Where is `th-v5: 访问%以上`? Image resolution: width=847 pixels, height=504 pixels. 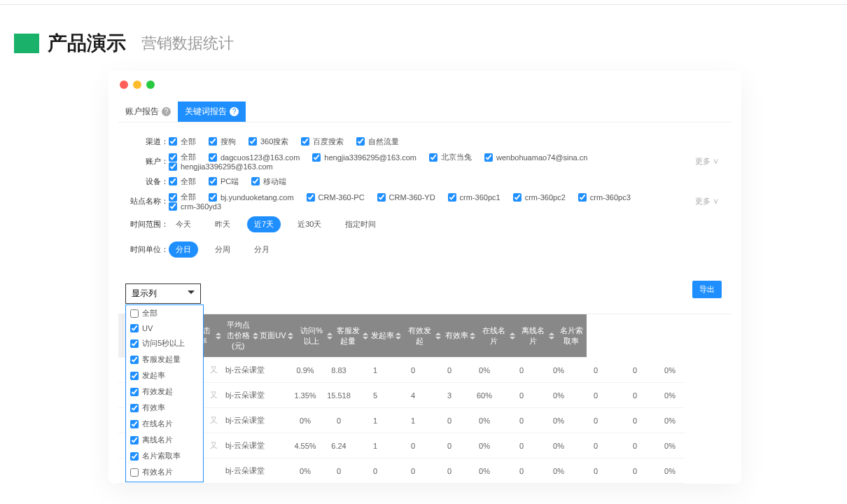
th-v5: 访问%以上 is located at coordinates (314, 336).